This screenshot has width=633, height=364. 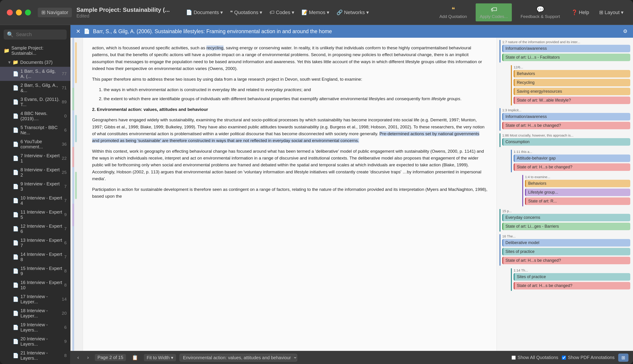 What do you see at coordinates (35, 62) in the screenshot?
I see `sidebar-item-documents: ▾ 📁 Documents (37)` at bounding box center [35, 62].